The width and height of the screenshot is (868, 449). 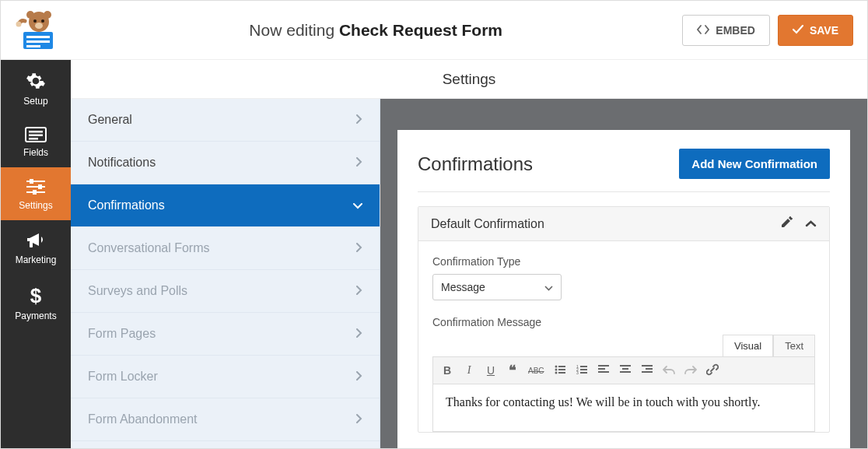 What do you see at coordinates (726, 30) in the screenshot?
I see `embed-button: EMBED` at bounding box center [726, 30].